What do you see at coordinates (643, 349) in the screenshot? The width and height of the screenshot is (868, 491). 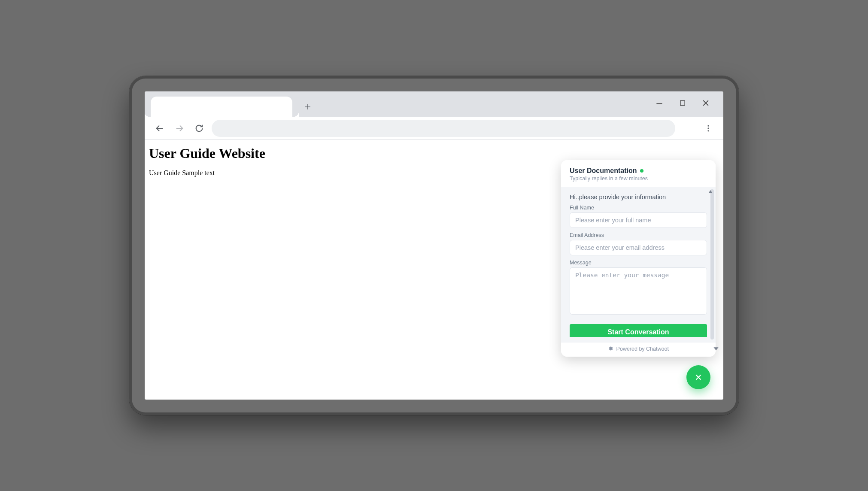 I see `chat-footer-text: Powered by Chatwoot` at bounding box center [643, 349].